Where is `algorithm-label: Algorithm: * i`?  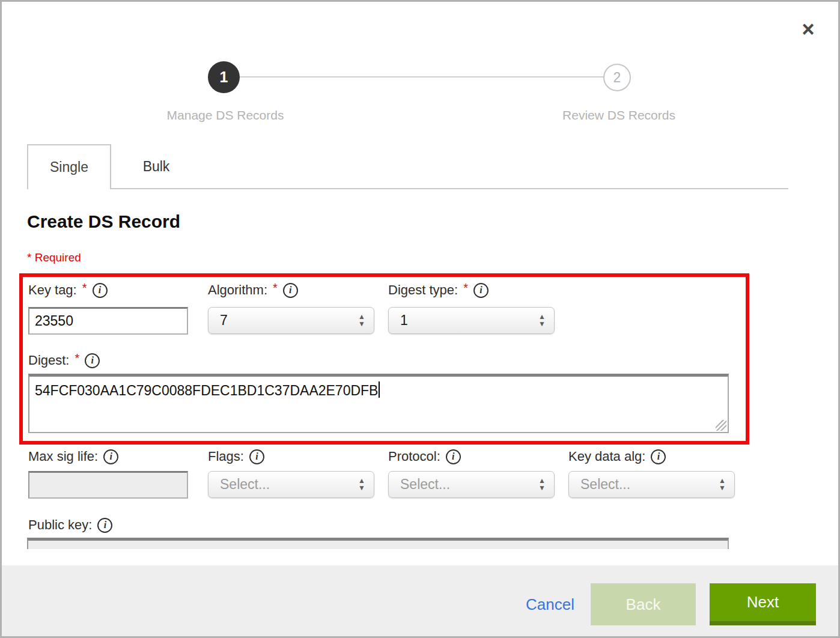
algorithm-label: Algorithm: * i is located at coordinates (253, 290).